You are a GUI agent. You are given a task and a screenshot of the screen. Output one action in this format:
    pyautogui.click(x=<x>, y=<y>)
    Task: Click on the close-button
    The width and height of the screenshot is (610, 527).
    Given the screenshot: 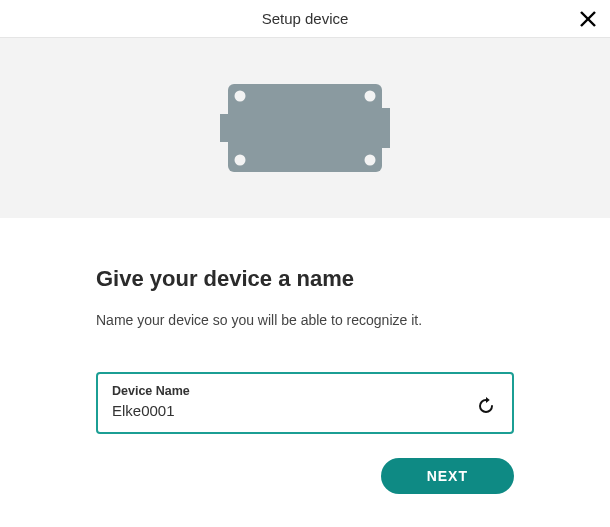 What is the action you would take?
    pyautogui.click(x=588, y=19)
    